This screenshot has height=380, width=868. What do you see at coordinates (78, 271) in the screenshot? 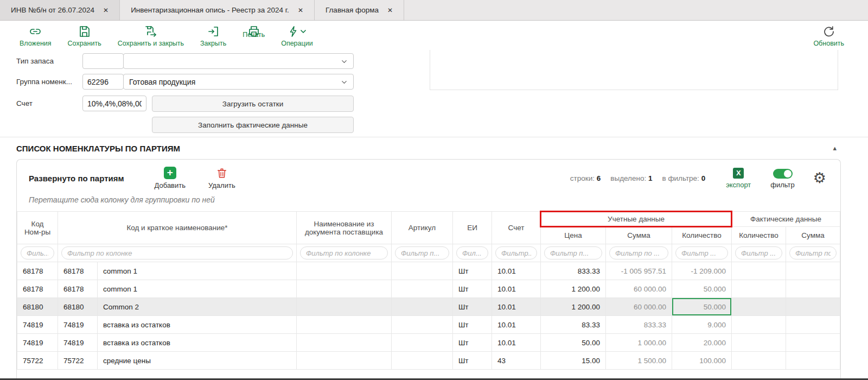
I see `cell-code: 68178` at bounding box center [78, 271].